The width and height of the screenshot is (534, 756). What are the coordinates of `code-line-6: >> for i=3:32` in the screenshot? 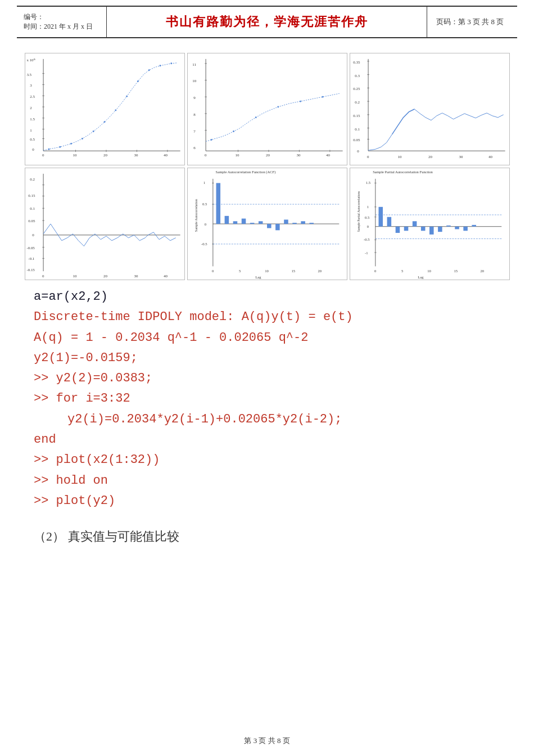 It's located at (267, 399).